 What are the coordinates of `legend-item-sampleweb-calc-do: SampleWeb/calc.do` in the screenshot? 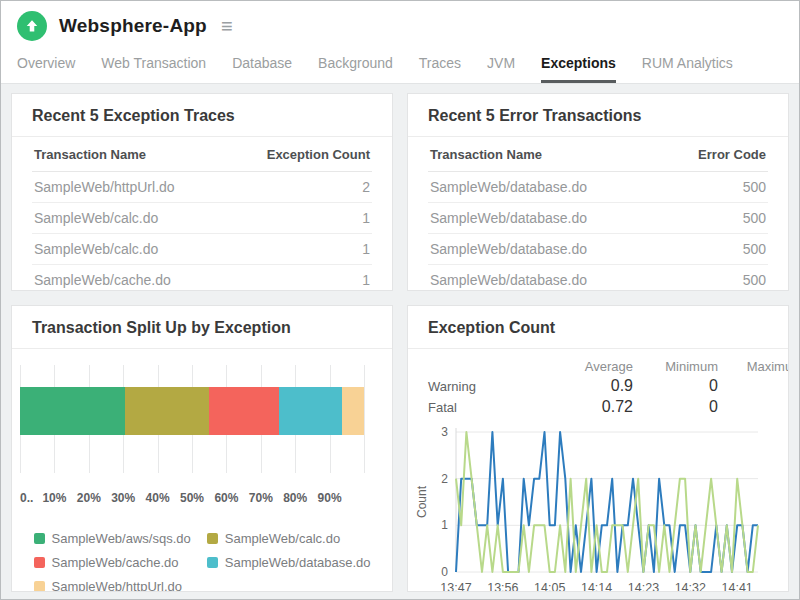 It's located at (289, 538).